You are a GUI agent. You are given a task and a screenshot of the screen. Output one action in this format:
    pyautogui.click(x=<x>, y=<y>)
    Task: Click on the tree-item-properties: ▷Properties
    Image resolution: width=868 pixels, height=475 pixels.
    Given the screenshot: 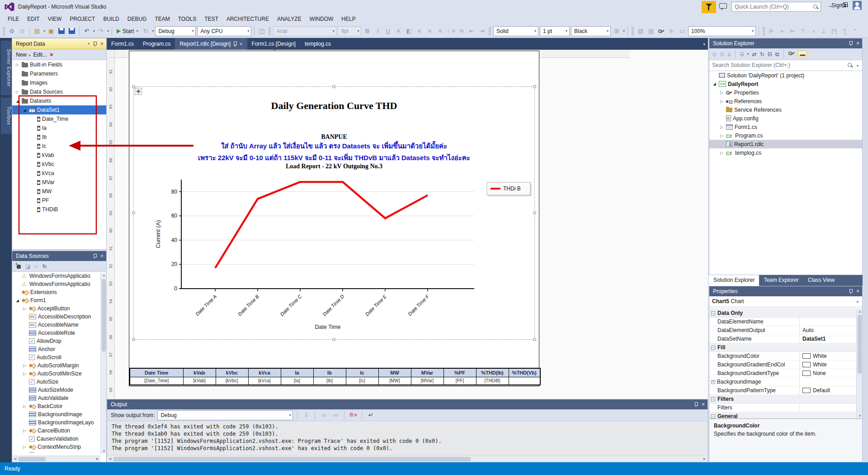 What is the action you would take?
    pyautogui.click(x=786, y=92)
    